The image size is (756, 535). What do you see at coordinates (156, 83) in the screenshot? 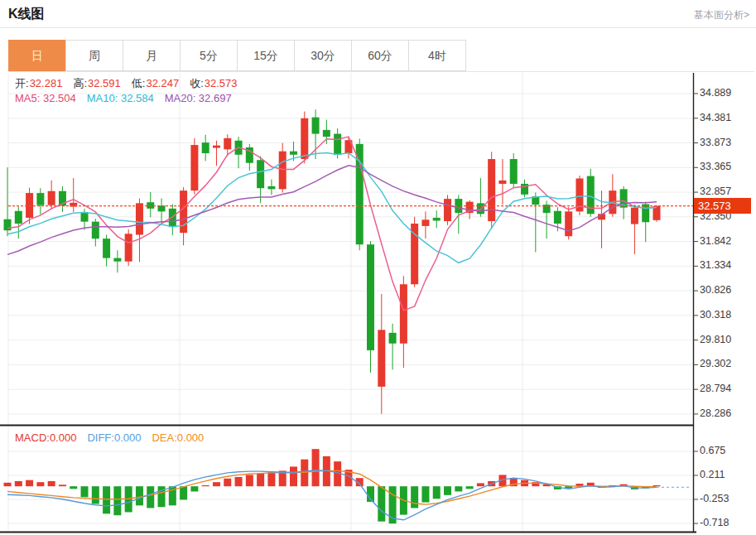
I see `ohlc-item: 低:32.247` at bounding box center [156, 83].